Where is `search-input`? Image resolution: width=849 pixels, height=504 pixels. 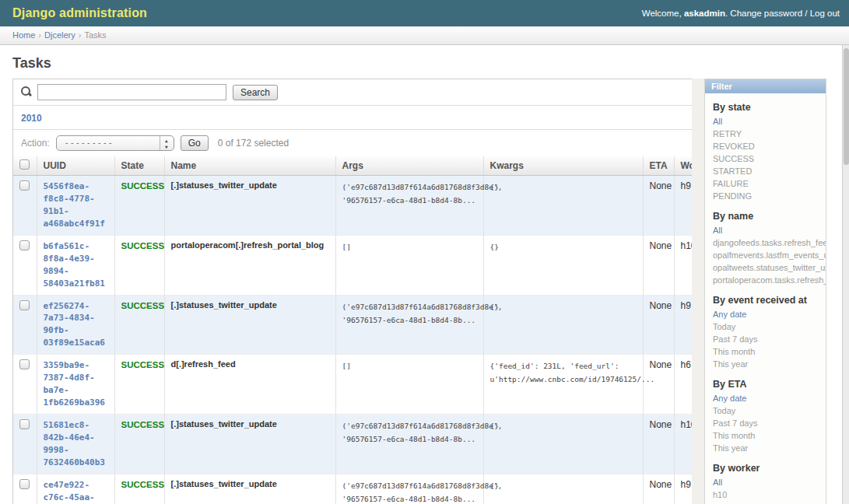 search-input is located at coordinates (132, 92).